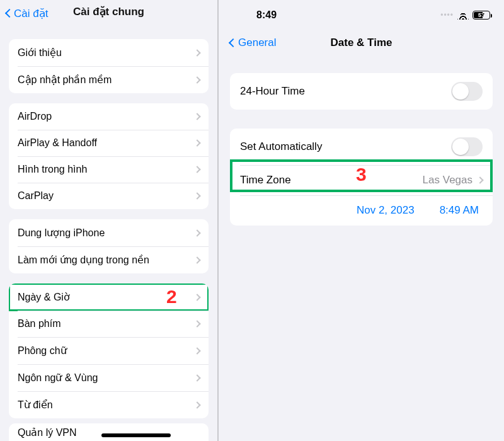 Image resolution: width=504 pixels, height=441 pixels. What do you see at coordinates (108, 351) in the screenshot?
I see `group-datetime: Ngày & Giờ Bàn phím Phông chữ Ngôn ngữ &…` at bounding box center [108, 351].